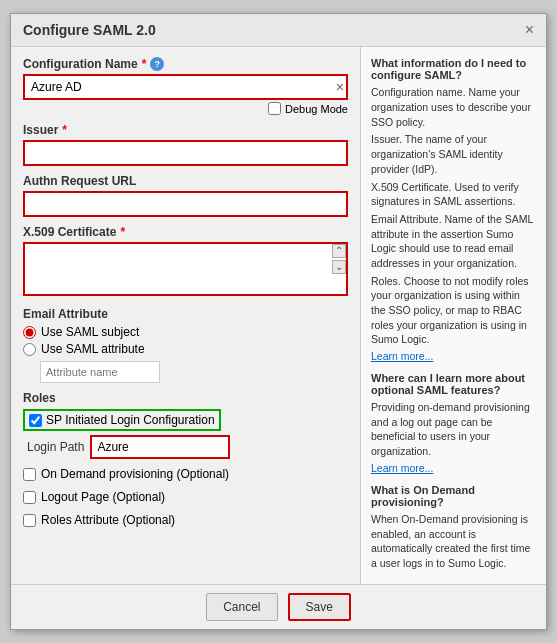 The image size is (557, 643). I want to click on dialog-footer: Cancel Save, so click(278, 606).